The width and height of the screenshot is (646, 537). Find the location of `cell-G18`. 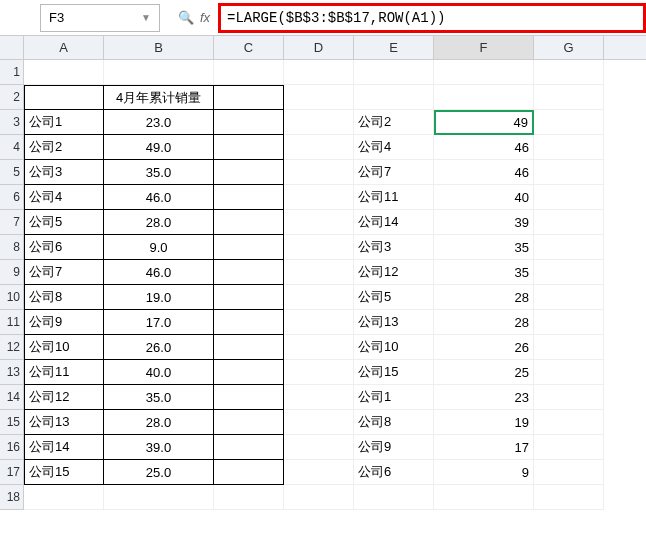

cell-G18 is located at coordinates (569, 498).